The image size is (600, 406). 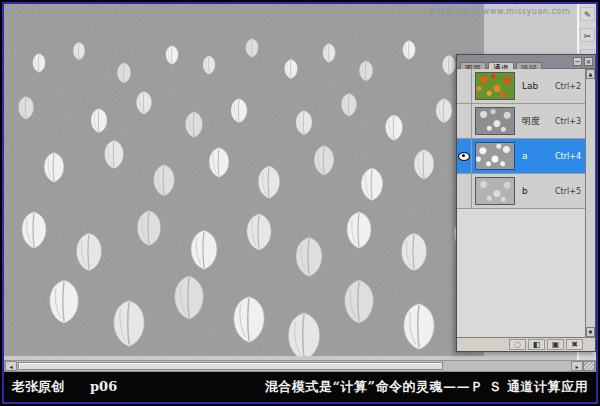 I want to click on caption-author: 老张原创 p06, so click(x=64, y=387).